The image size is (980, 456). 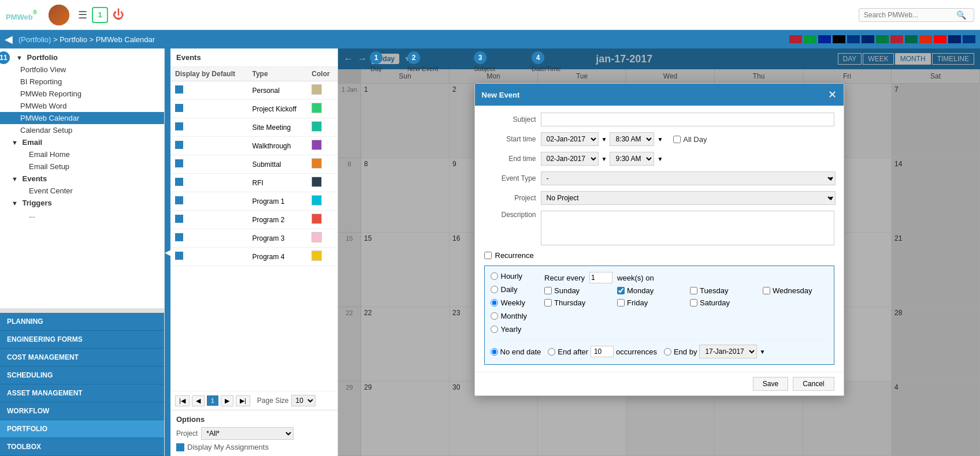 I want to click on chk-tuesday, so click(x=693, y=291).